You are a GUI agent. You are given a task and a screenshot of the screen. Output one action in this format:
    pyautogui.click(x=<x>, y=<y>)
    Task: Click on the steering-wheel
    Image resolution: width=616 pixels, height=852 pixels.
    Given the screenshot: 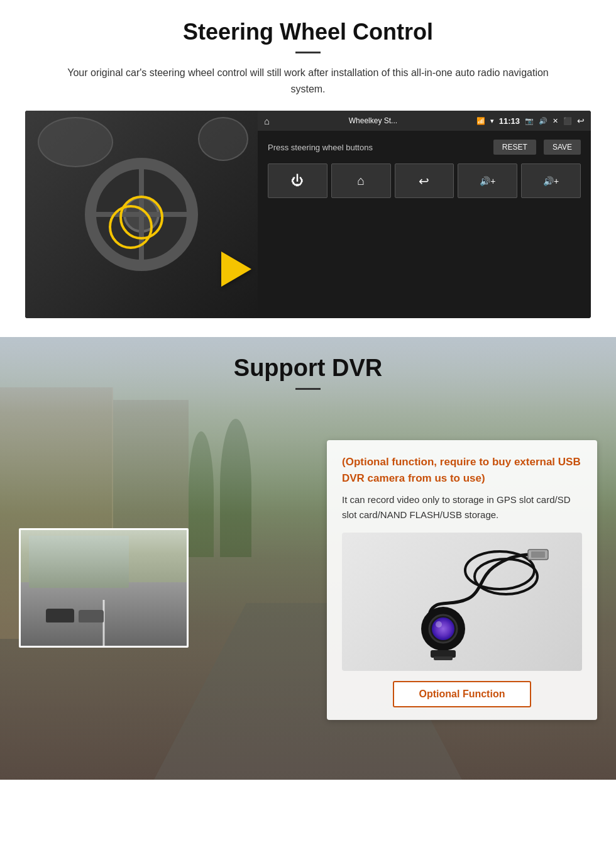 What is the action you would take?
    pyautogui.click(x=141, y=214)
    